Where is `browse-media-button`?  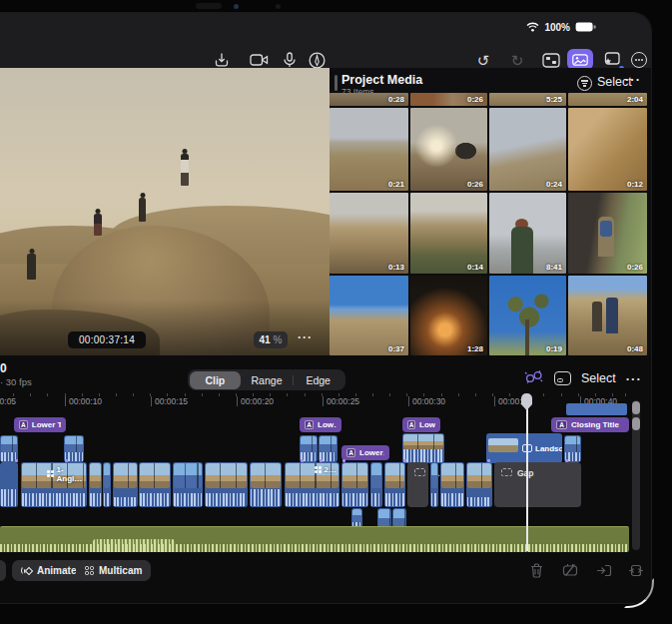
browse-media-button is located at coordinates (580, 60).